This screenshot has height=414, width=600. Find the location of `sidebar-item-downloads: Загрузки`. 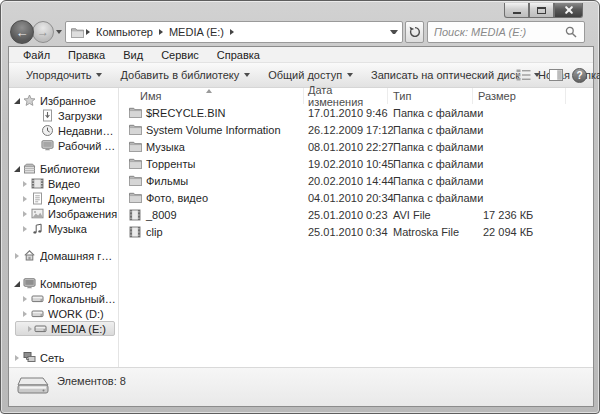

sidebar-item-downloads: Загрузки is located at coordinates (64, 116).